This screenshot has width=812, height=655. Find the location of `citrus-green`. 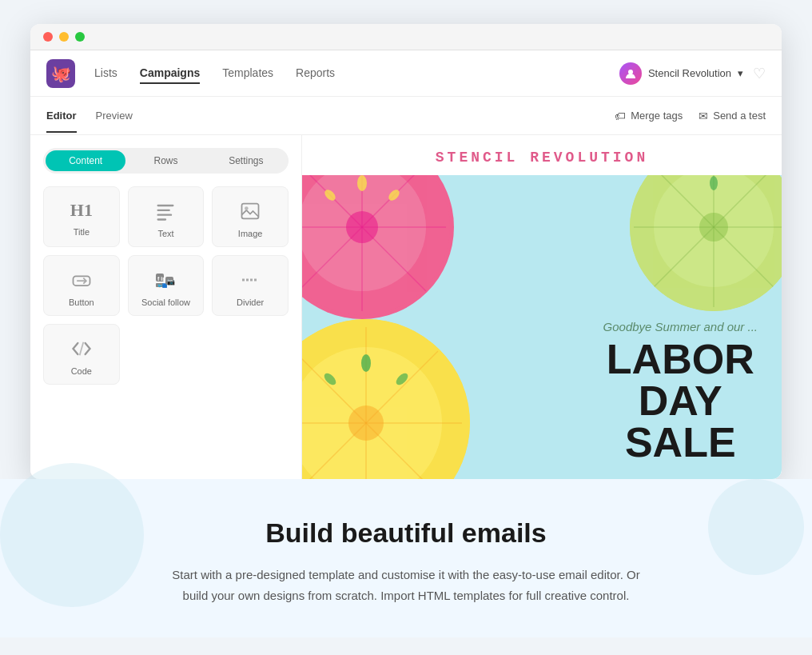

citrus-green is located at coordinates (706, 243).